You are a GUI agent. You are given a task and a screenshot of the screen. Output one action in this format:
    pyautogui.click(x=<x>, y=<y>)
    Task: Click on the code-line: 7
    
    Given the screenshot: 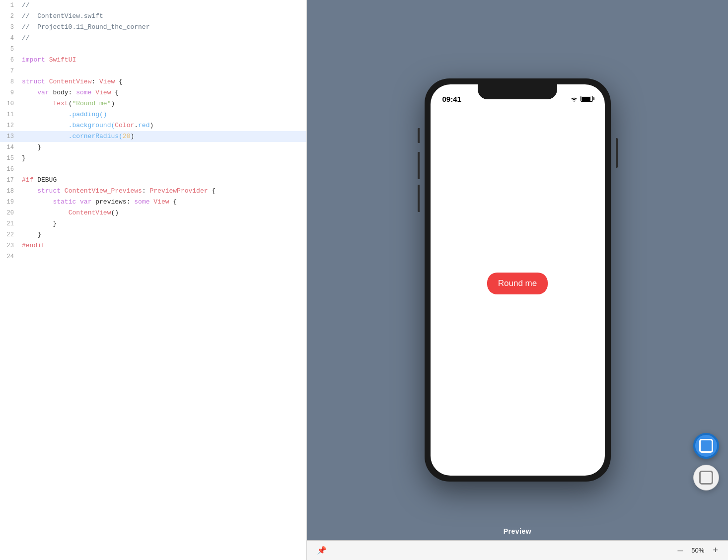 What is the action you would take?
    pyautogui.click(x=153, y=71)
    